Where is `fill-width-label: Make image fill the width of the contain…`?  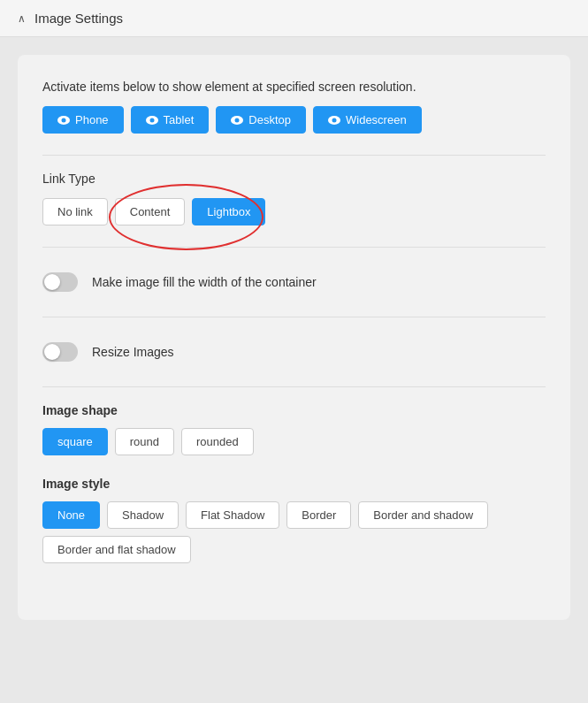
fill-width-label: Make image fill the width of the contain… is located at coordinates (204, 282).